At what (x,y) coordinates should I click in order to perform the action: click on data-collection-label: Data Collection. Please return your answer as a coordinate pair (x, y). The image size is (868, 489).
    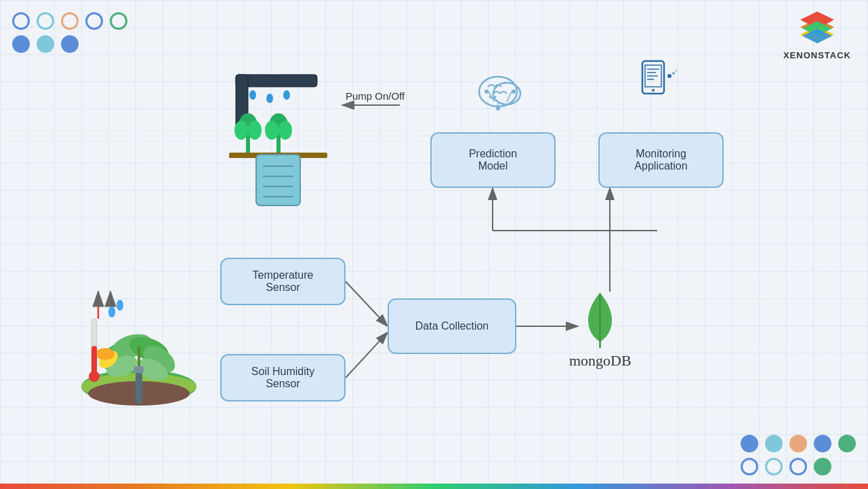
    Looking at the image, I should click on (453, 326).